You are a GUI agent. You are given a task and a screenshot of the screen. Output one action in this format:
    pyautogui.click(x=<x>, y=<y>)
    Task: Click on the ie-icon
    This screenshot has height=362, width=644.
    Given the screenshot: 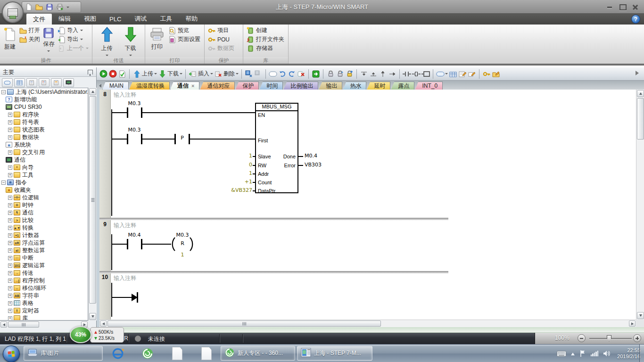 What is the action you would take?
    pyautogui.click(x=118, y=354)
    